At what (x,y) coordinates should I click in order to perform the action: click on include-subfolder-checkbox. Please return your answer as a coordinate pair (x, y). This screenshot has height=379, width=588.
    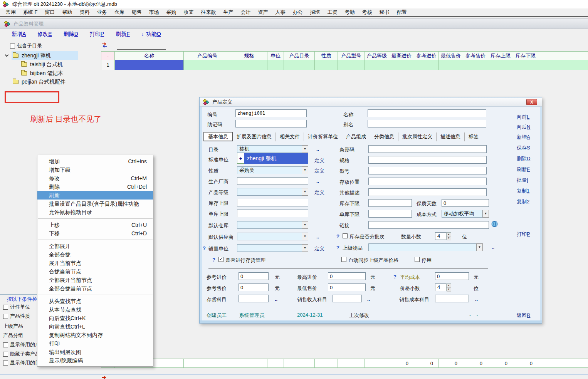
    Looking at the image, I should click on (12, 46).